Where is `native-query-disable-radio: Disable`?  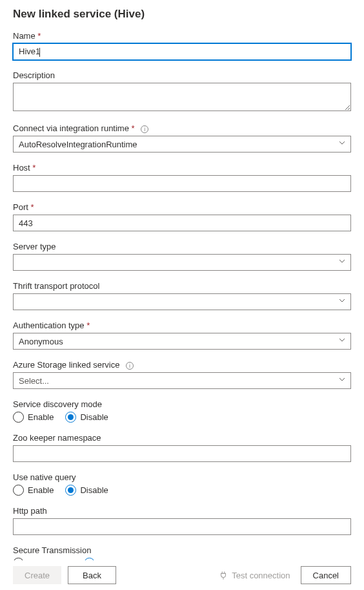 native-query-disable-radio: Disable is located at coordinates (86, 490).